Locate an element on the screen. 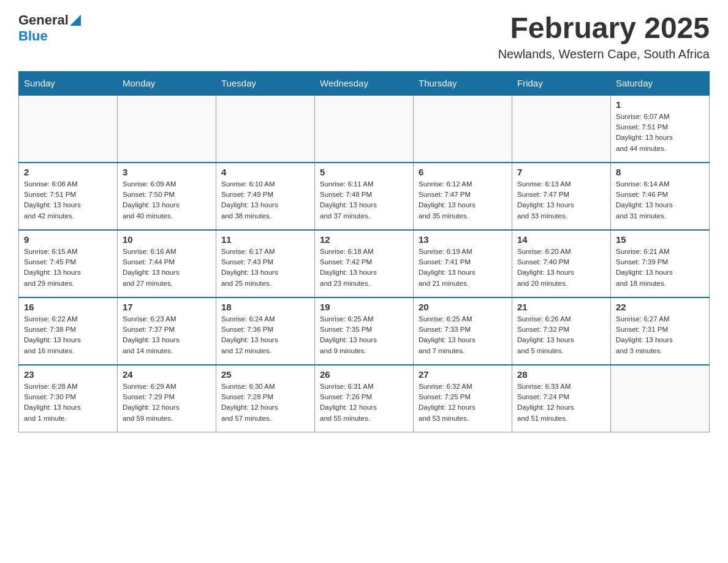  col-friday: Friday is located at coordinates (561, 83).